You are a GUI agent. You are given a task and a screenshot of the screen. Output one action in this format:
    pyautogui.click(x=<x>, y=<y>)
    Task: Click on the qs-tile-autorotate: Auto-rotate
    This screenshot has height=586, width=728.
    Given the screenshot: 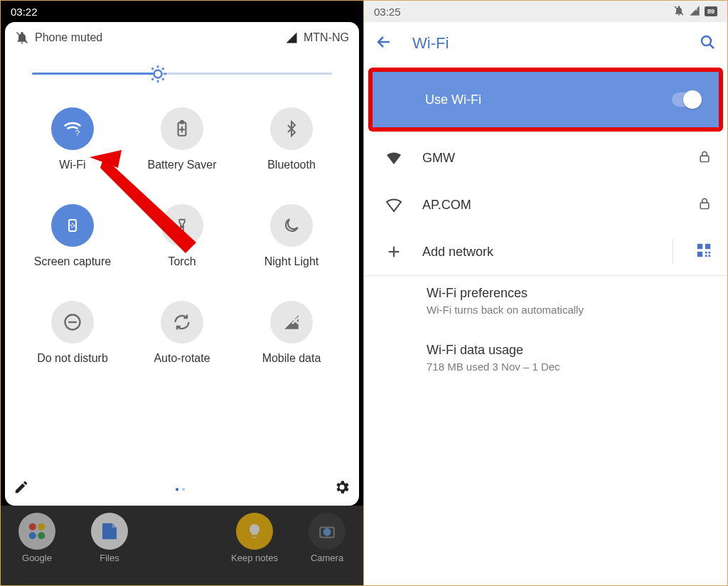 What is the action you would take?
    pyautogui.click(x=182, y=333)
    